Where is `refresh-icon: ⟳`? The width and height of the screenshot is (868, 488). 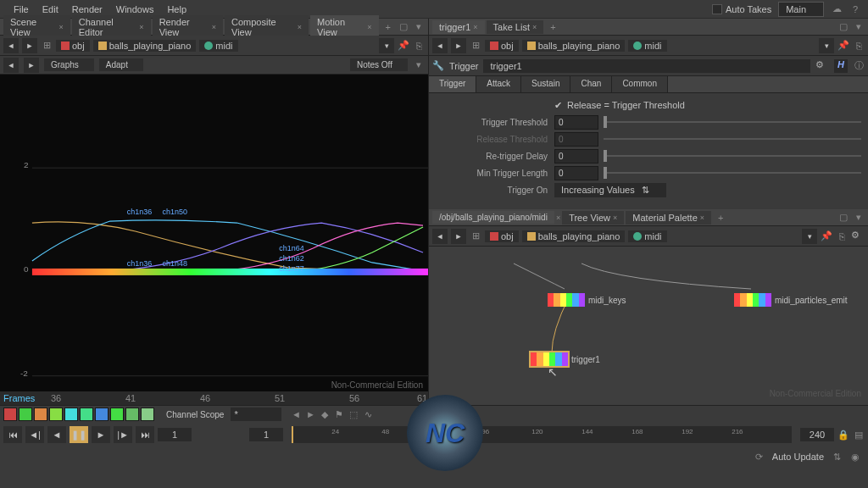
refresh-icon: ⟳ is located at coordinates (760, 457).